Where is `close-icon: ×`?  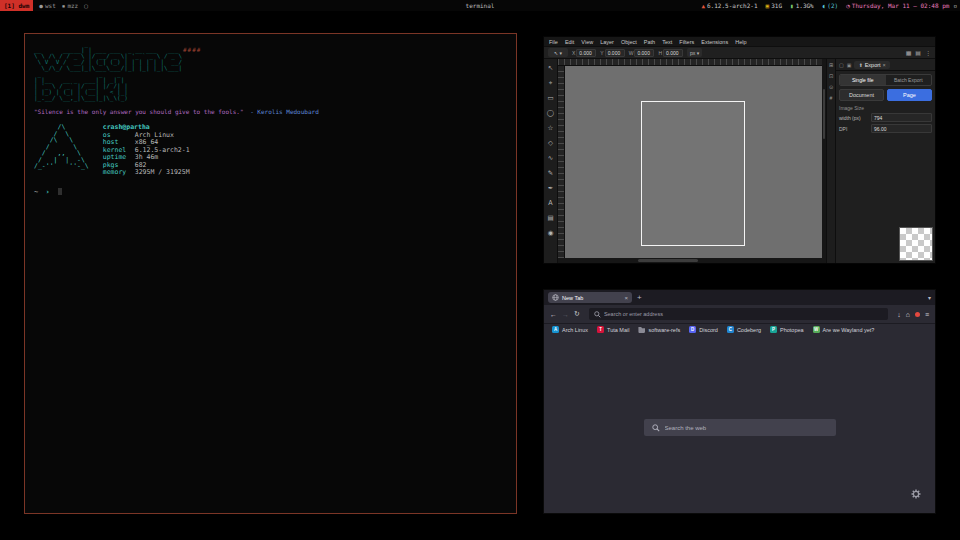
close-icon: × is located at coordinates (884, 65).